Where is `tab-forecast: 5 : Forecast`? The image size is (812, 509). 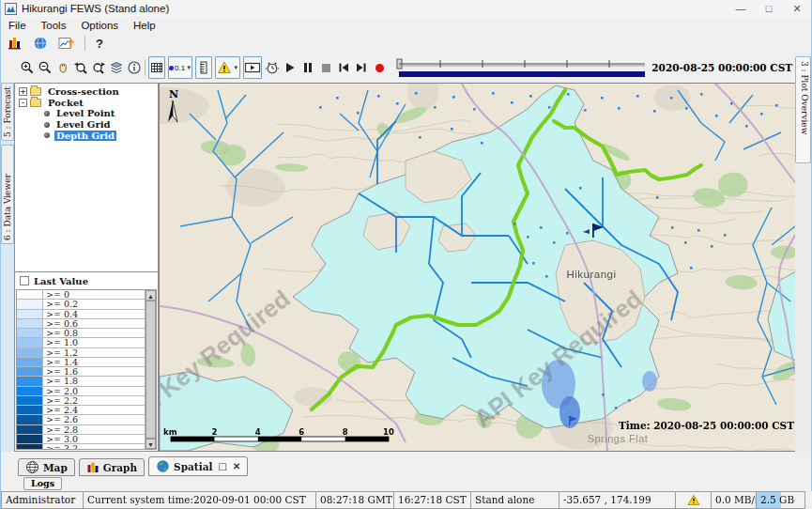 tab-forecast: 5 : Forecast is located at coordinates (8, 112).